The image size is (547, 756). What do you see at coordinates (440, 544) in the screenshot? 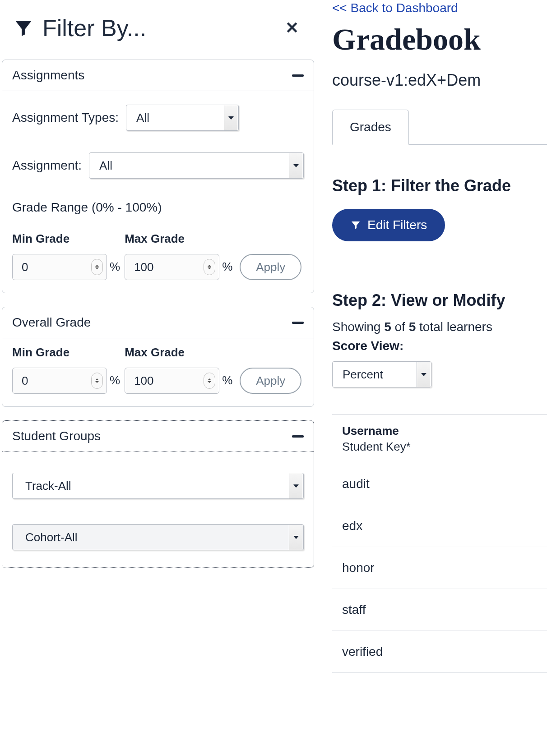
I see `learners-table: Username Student Key* audit edx honor st…` at bounding box center [440, 544].